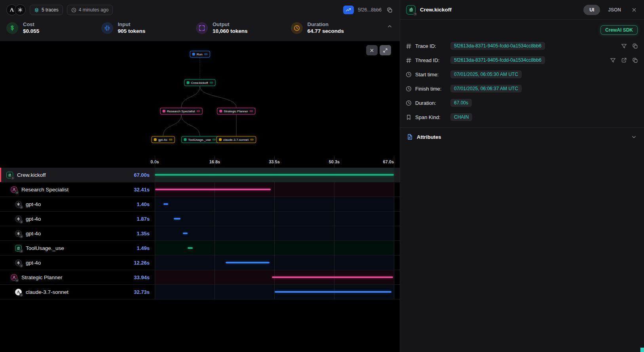 This screenshot has width=644, height=352. Describe the element at coordinates (142, 292) in the screenshot. I see `span-duration: 32.73s` at that location.